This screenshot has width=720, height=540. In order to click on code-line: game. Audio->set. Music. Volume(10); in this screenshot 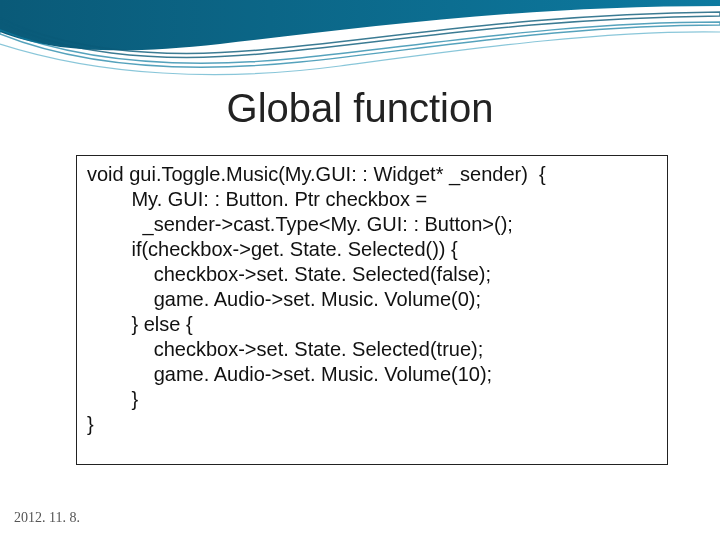, I will do `click(372, 374)`.